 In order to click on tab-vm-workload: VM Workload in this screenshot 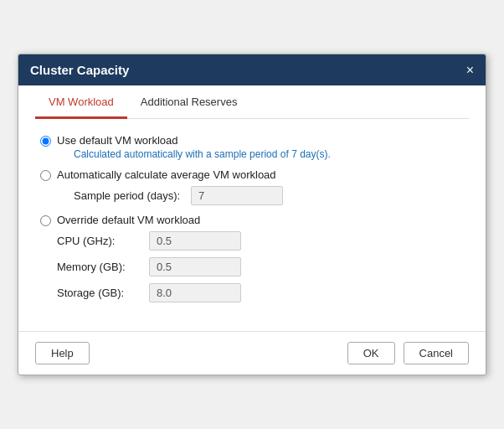, I will do `click(81, 102)`.